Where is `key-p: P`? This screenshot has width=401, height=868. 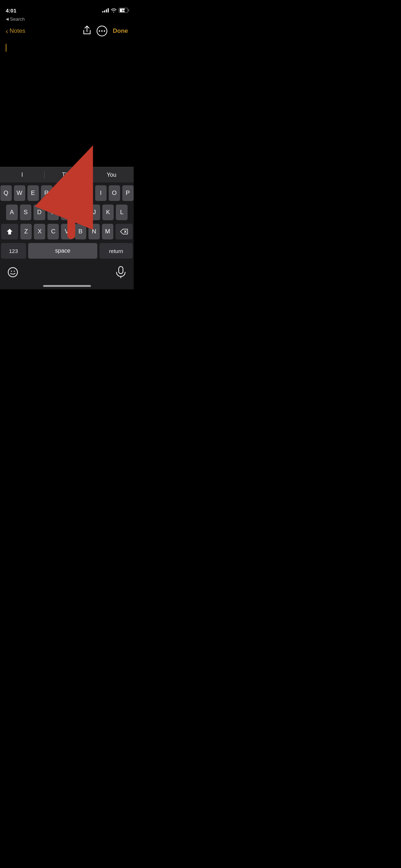 key-p: P is located at coordinates (128, 193).